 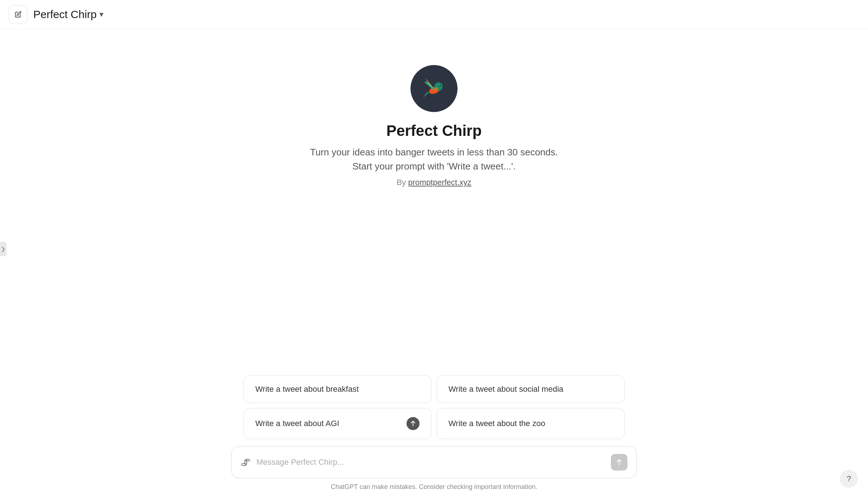 I want to click on suggestion-agi: Write a tweet about AGI, so click(x=337, y=424).